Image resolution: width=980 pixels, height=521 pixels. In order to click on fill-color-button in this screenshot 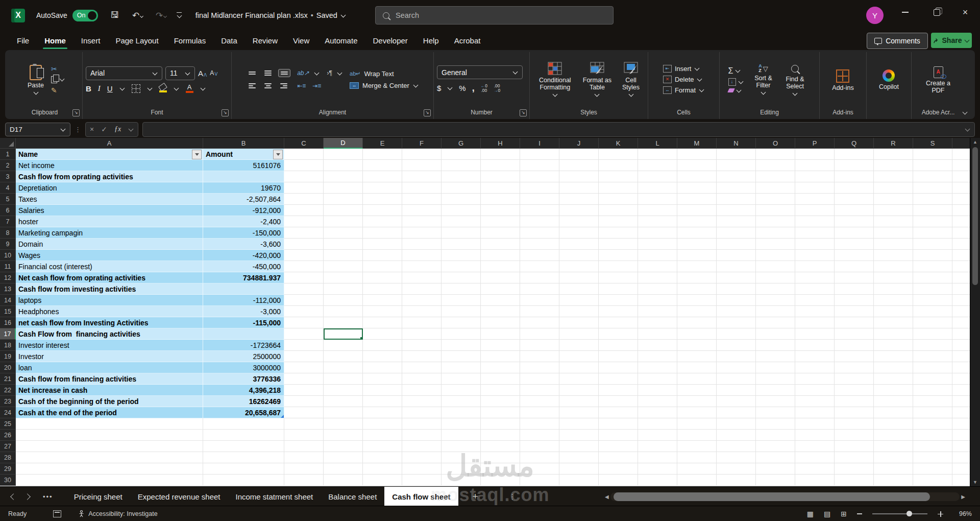, I will do `click(163, 88)`.